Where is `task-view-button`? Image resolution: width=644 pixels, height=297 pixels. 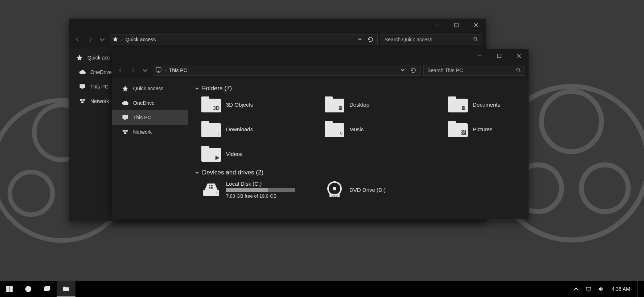 task-view-button is located at coordinates (47, 289).